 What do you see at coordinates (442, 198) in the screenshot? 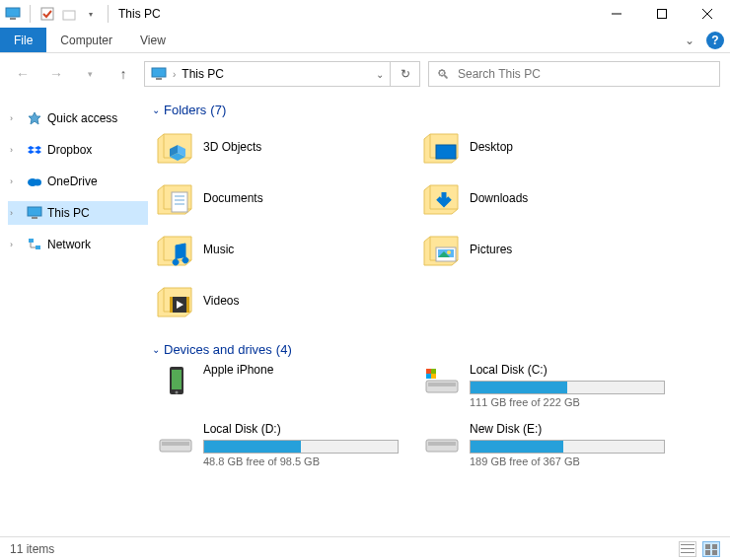
I see `downloads-icon` at bounding box center [442, 198].